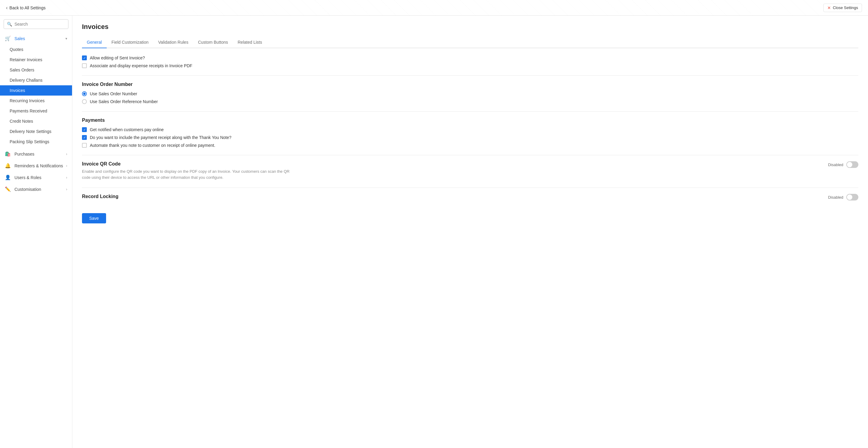 The image size is (868, 448). What do you see at coordinates (36, 70) in the screenshot?
I see `sidebar-item-sales-orders: Sales Orders` at bounding box center [36, 70].